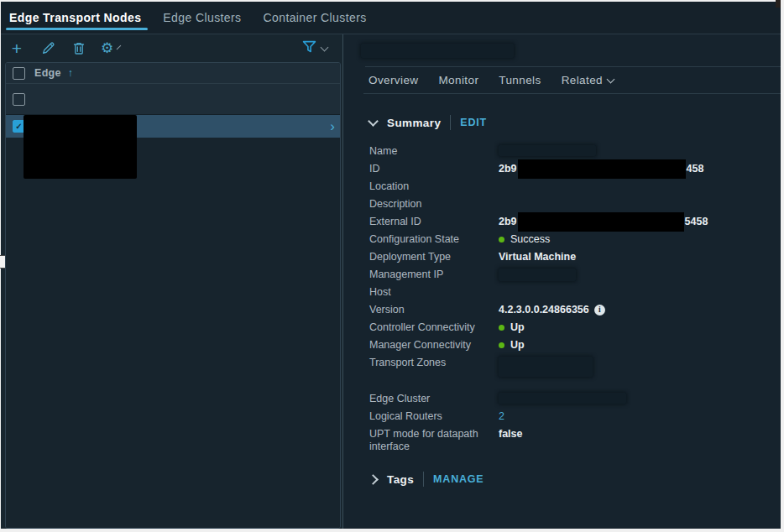 The width and height of the screenshot is (784, 532). I want to click on corner-artifact, so click(778, 3).